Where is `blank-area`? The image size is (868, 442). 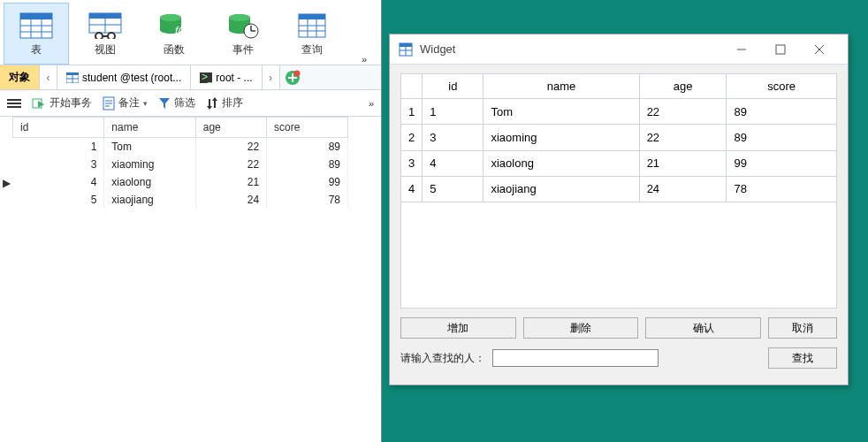 blank-area is located at coordinates (619, 255).